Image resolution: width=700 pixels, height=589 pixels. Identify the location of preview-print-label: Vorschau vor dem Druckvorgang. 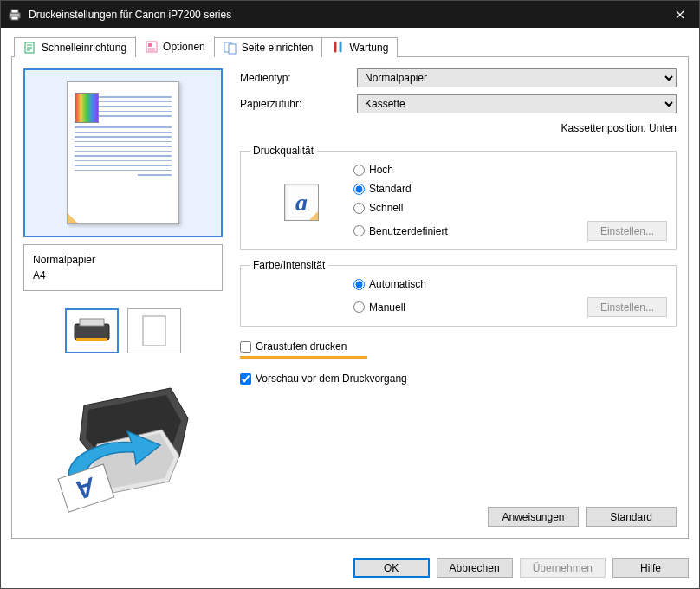
(331, 379).